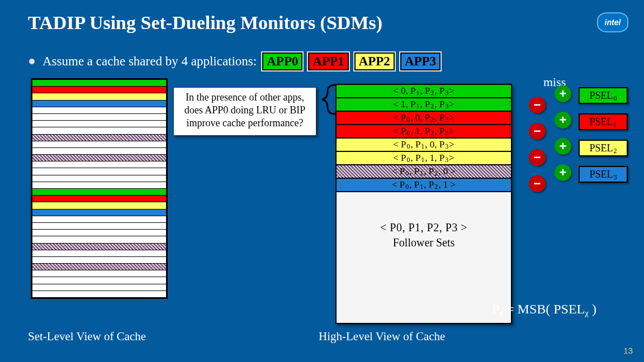  What do you see at coordinates (150, 61) in the screenshot?
I see `bullet-text: Assume a cache shared by 4 applications:` at bounding box center [150, 61].